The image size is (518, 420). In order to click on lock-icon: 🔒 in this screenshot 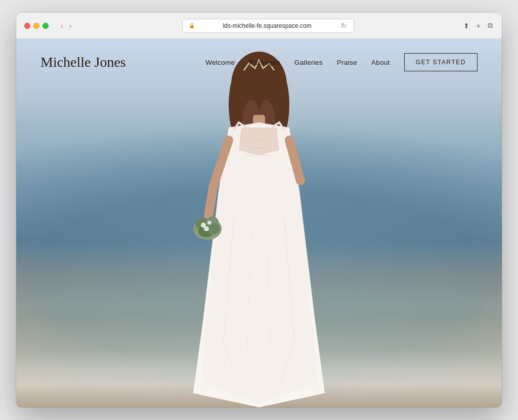, I will do `click(192, 25)`.